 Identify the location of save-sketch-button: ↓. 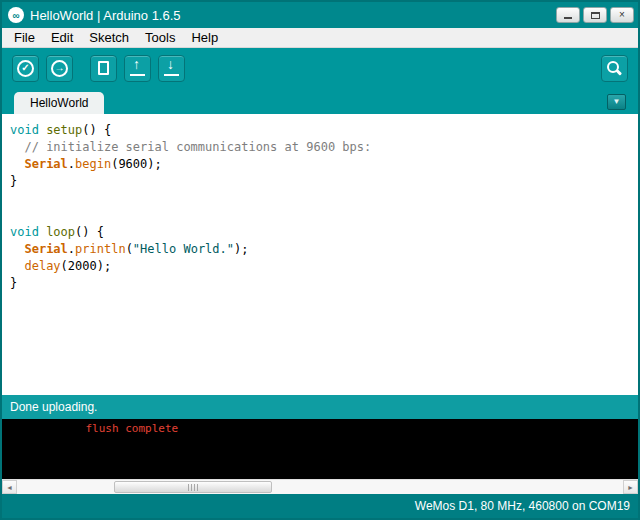
(172, 68).